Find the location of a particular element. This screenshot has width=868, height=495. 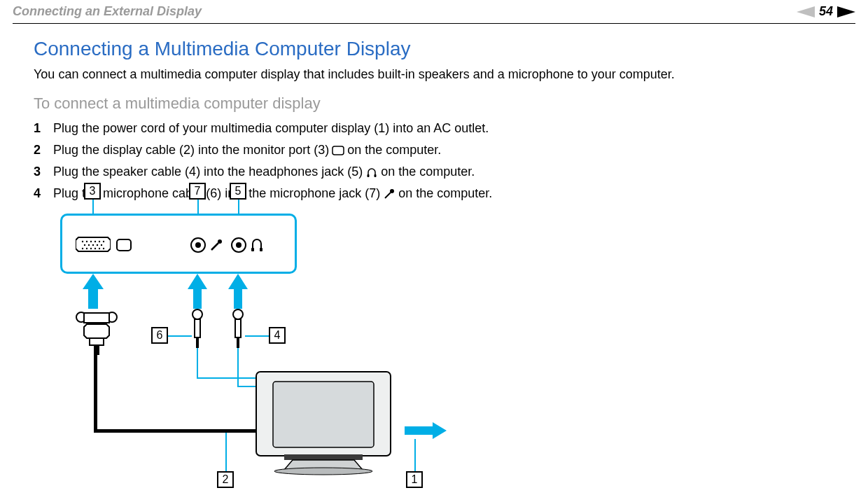

diagram-callout-2: 2 is located at coordinates (225, 480).